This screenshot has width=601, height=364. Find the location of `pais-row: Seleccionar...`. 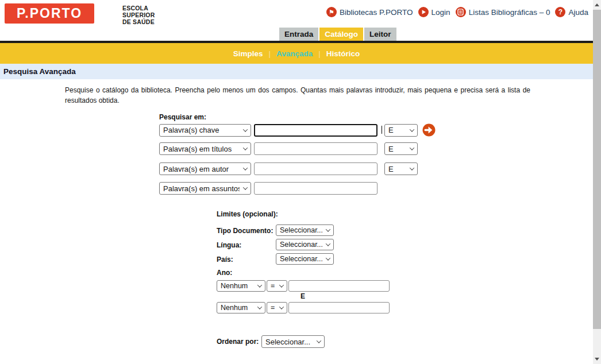

pais-row: Seleccionar... is located at coordinates (305, 259).